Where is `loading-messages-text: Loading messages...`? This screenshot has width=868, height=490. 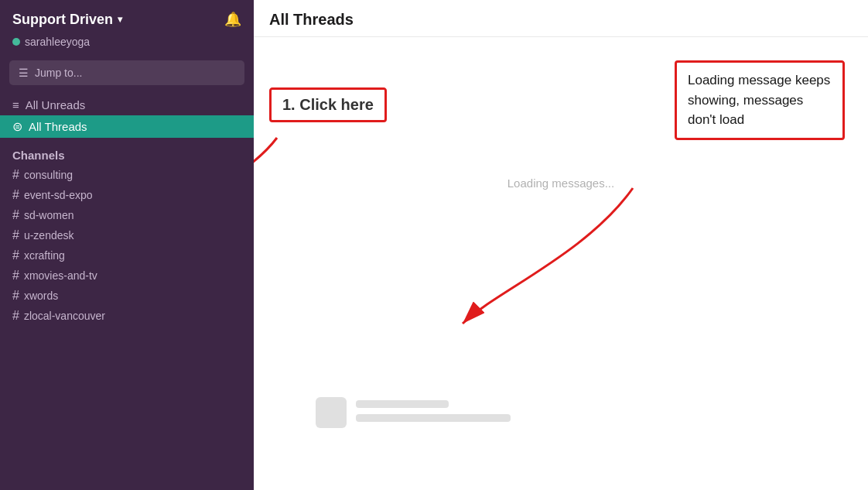 loading-messages-text: Loading messages... is located at coordinates (561, 183).